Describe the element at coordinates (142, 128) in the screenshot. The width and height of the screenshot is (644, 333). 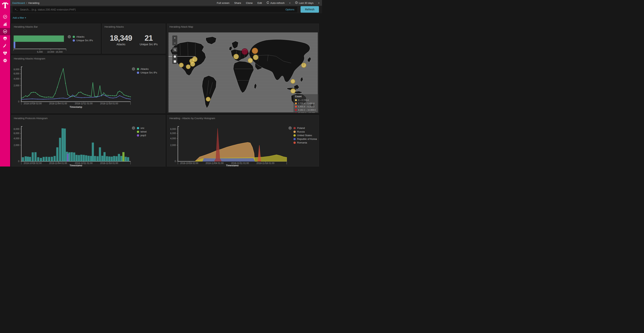
I see `legend-item: vnc` at that location.